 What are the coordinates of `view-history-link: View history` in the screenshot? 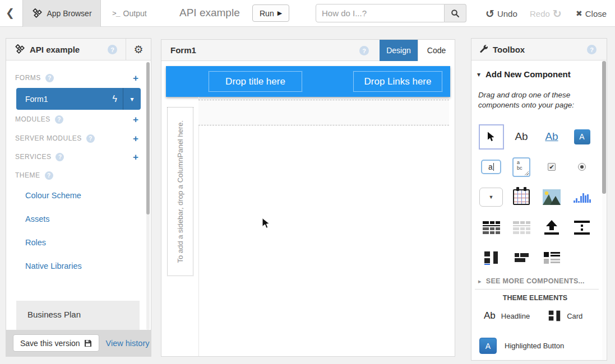 It's located at (128, 343).